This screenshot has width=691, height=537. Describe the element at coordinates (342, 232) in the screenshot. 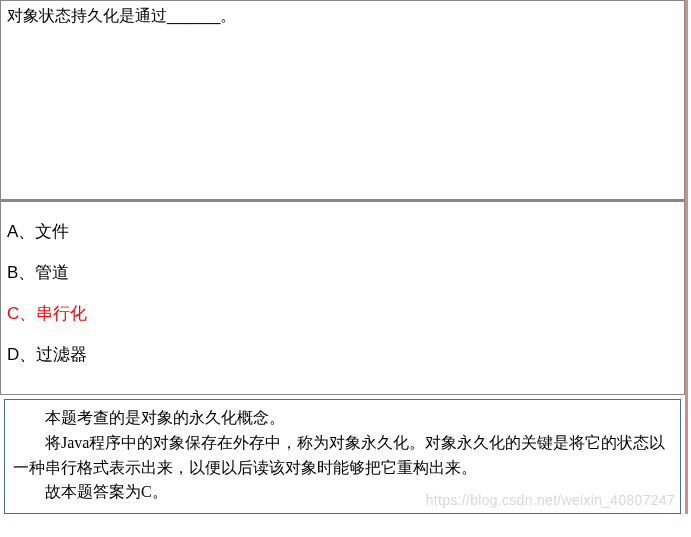

I see `option-a: A、文件` at that location.